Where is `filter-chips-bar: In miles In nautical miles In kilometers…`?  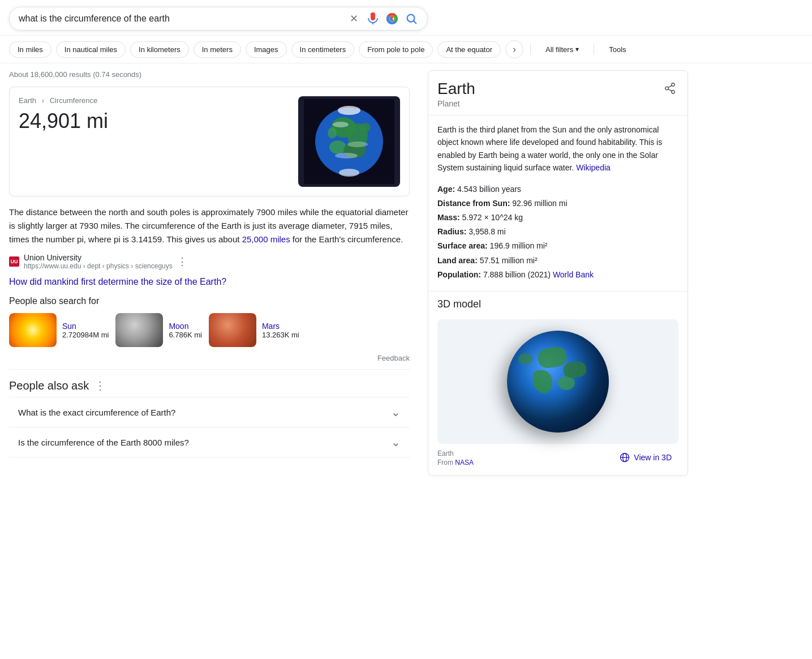 filter-chips-bar: In miles In nautical miles In kilometers… is located at coordinates (406, 50).